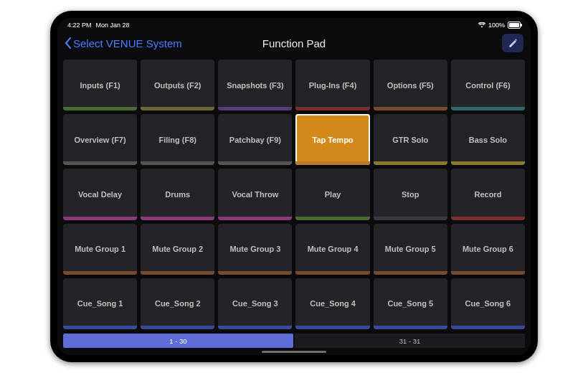 This screenshot has height=373, width=588. Describe the element at coordinates (488, 304) in the screenshot. I see `pad-30: Cue_Song 6` at that location.